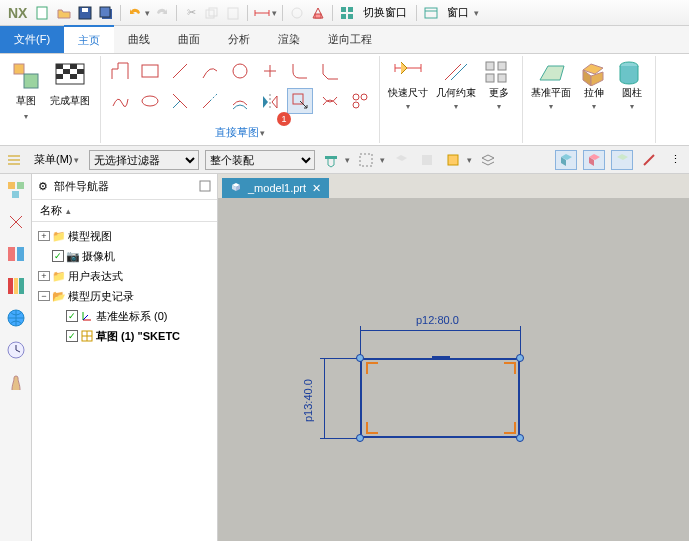  I want to click on pattern-icon, so click(360, 101).